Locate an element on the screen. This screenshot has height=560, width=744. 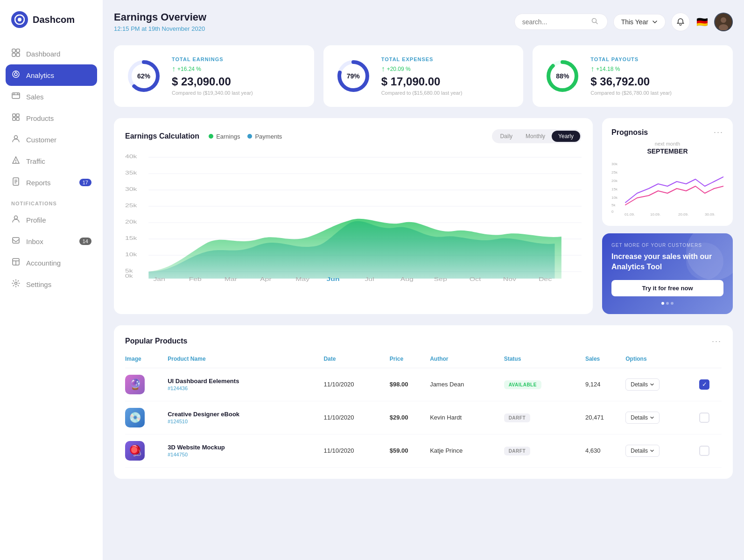
promo-button: Try it for free now is located at coordinates (667, 288).